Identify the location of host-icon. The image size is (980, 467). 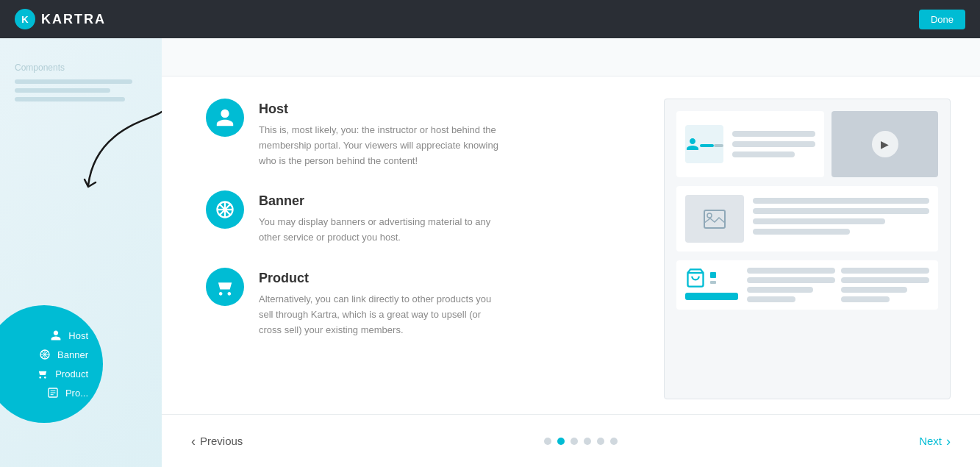
(56, 335).